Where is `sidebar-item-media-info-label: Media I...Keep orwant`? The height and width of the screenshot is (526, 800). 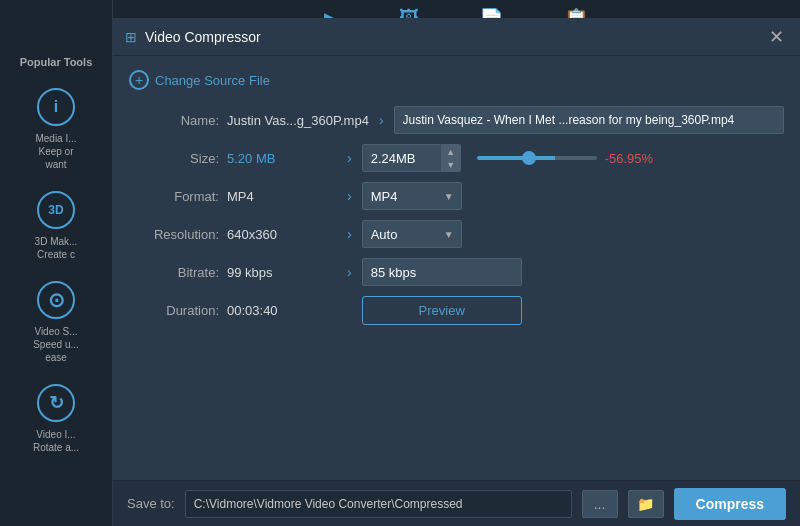 sidebar-item-media-info-label: Media I...Keep orwant is located at coordinates (56, 152).